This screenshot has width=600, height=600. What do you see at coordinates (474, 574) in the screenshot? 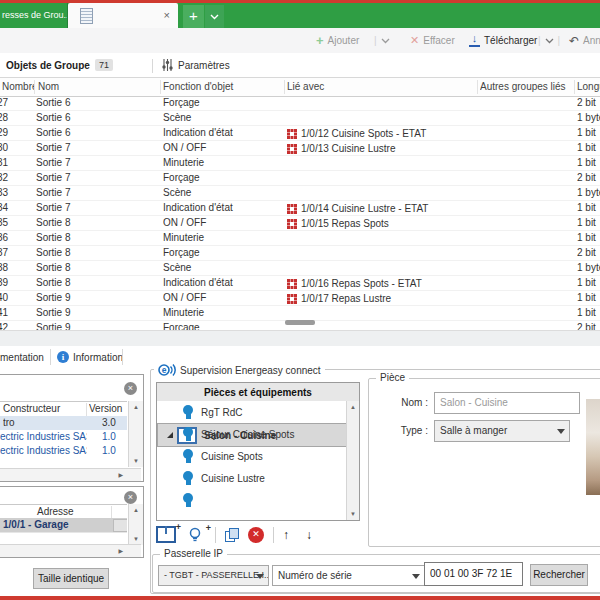
I see `serial-number-input: 00 01 00 3F 72 1E` at bounding box center [474, 574].